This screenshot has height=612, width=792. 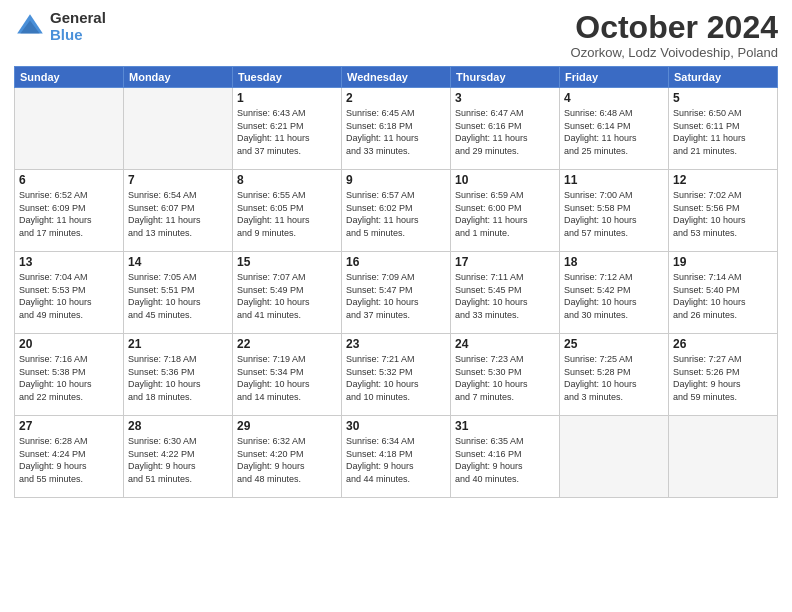 I want to click on day-number: 24, so click(x=505, y=344).